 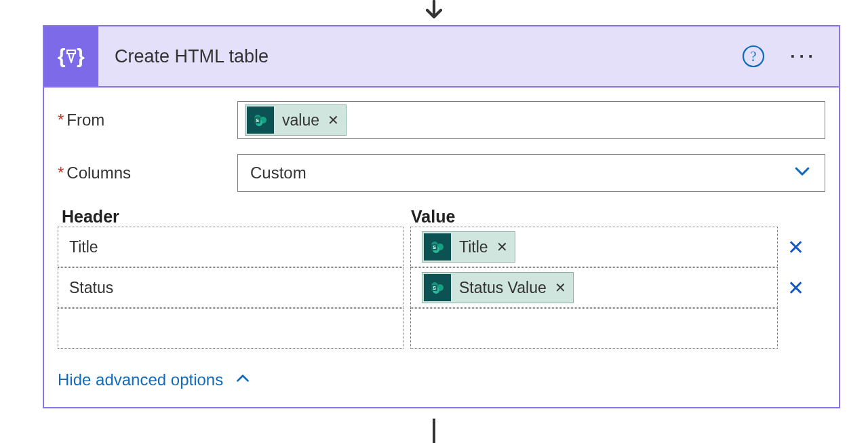 I want to click on grid-header-header: Header, so click(x=236, y=217).